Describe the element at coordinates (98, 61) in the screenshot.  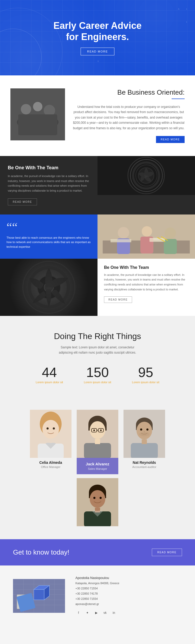
I see `hero-coord-b: B` at that location.